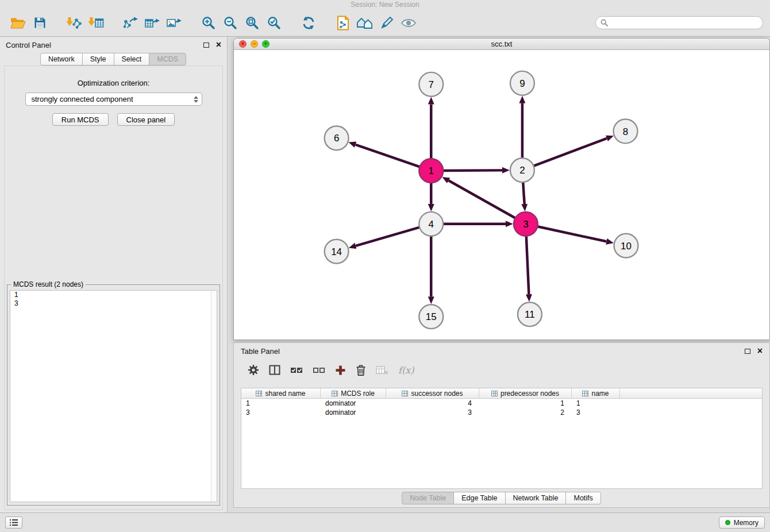 Image resolution: width=770 pixels, height=532 pixels. Describe the element at coordinates (132, 59) in the screenshot. I see `tab-select: Select` at that location.